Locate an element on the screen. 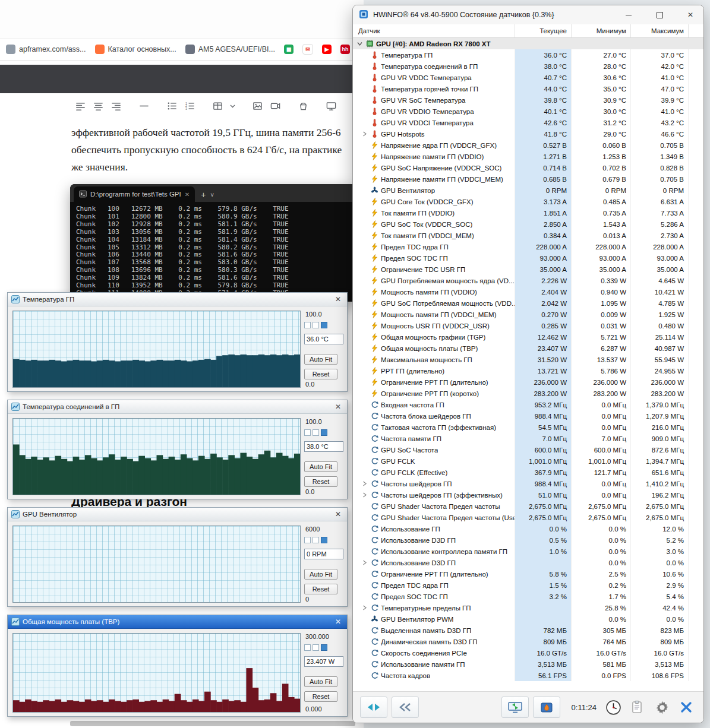 The height and width of the screenshot is (728, 710). sensor-row: Частота памяти ГП7.0 МГц7.0 МГц909.0 МГц is located at coordinates (528, 438).